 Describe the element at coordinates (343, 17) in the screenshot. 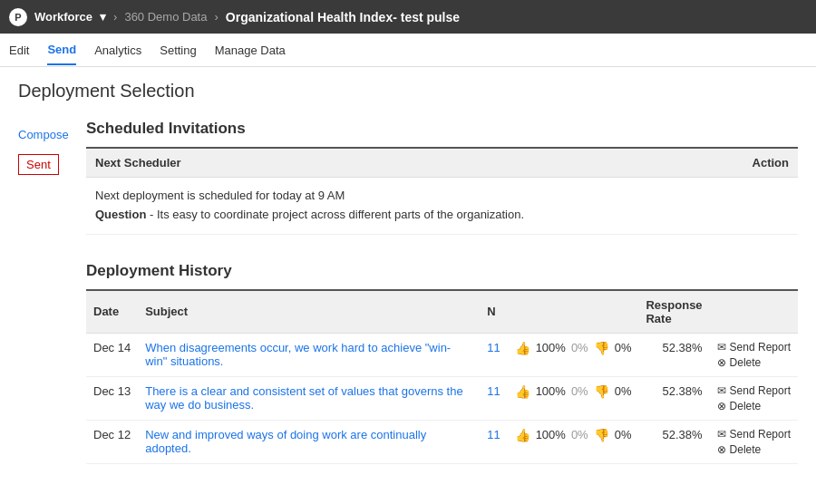

I see `breadcrumb-current: Organizational Health Index- test pulse` at that location.